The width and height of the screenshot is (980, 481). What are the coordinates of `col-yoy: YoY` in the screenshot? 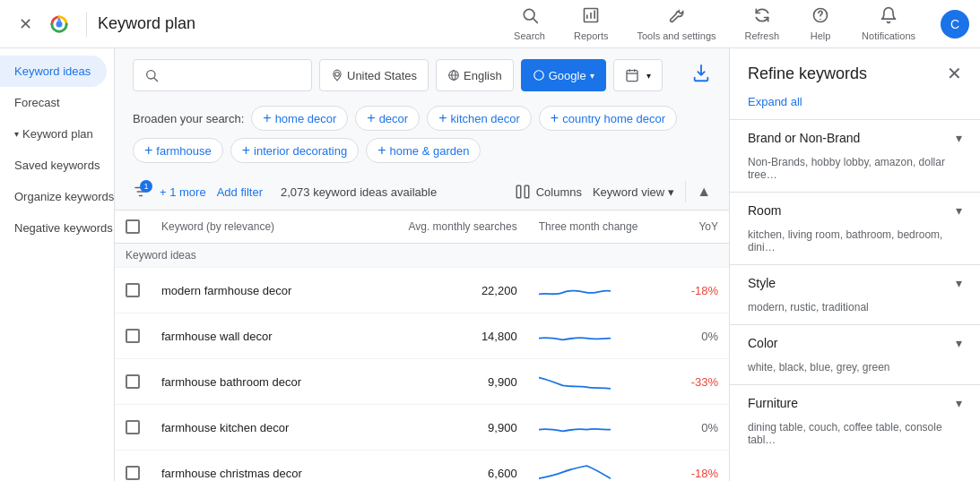 It's located at (698, 228).